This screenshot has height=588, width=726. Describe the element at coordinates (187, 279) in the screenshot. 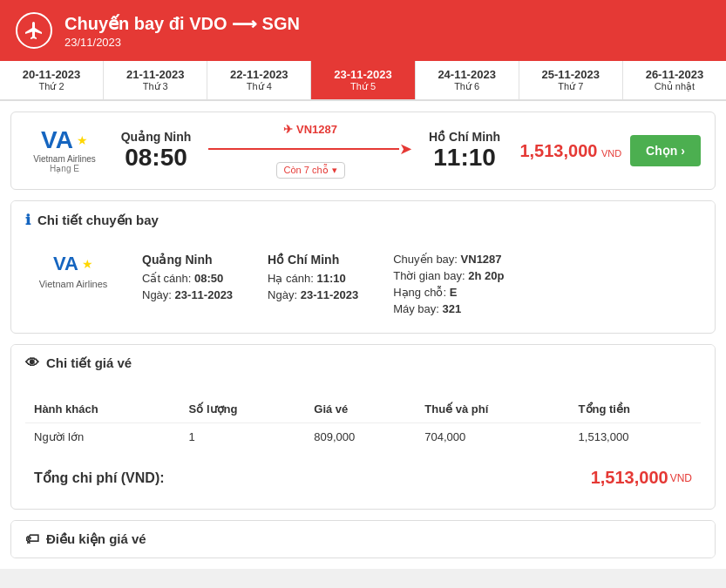

I see `takeoff-label: Cất cánh: 08:50` at that location.